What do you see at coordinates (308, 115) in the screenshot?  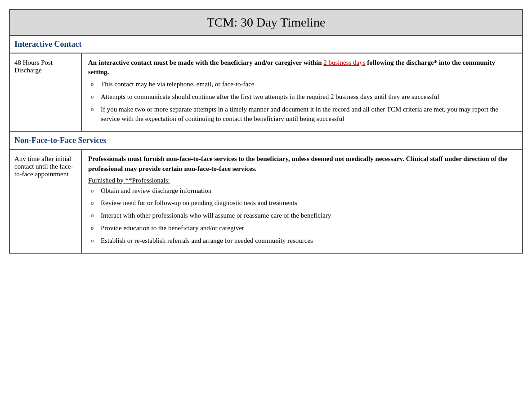 I see `bullet-text-3: If you make two or more separate attempt…` at bounding box center [308, 115].